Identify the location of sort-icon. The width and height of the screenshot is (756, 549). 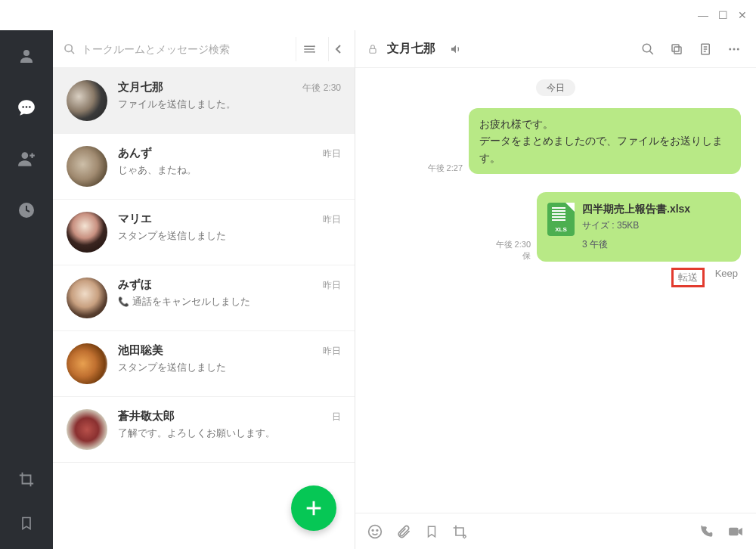
(308, 49).